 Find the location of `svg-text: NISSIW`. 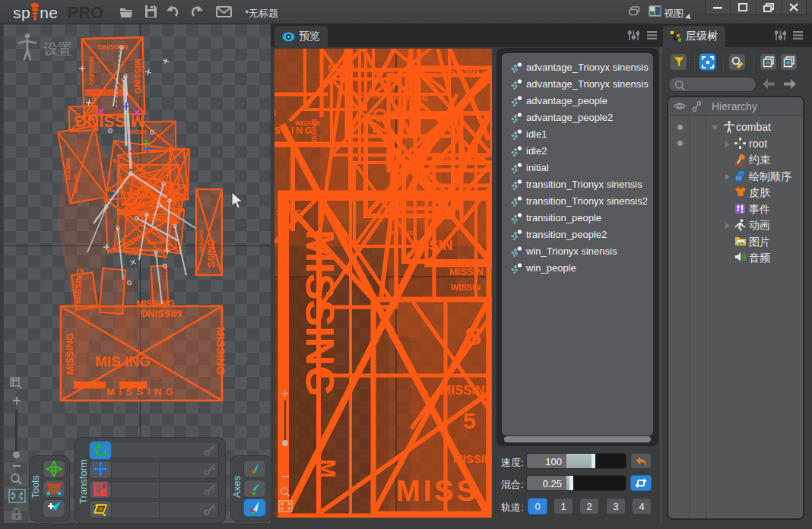

svg-text: NISSIW is located at coordinates (155, 242).